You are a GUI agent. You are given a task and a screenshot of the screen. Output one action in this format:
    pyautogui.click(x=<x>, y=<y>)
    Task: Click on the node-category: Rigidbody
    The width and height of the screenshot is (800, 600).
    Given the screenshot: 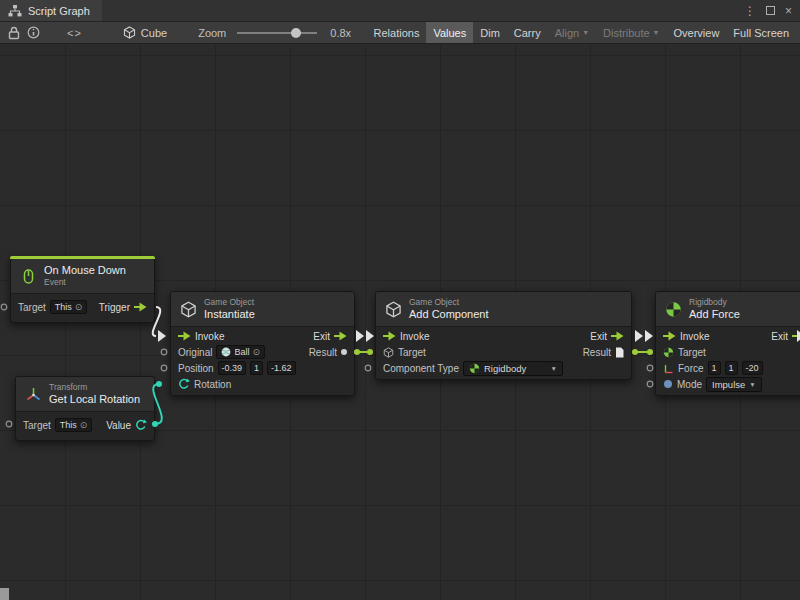 What is the action you would take?
    pyautogui.click(x=714, y=302)
    